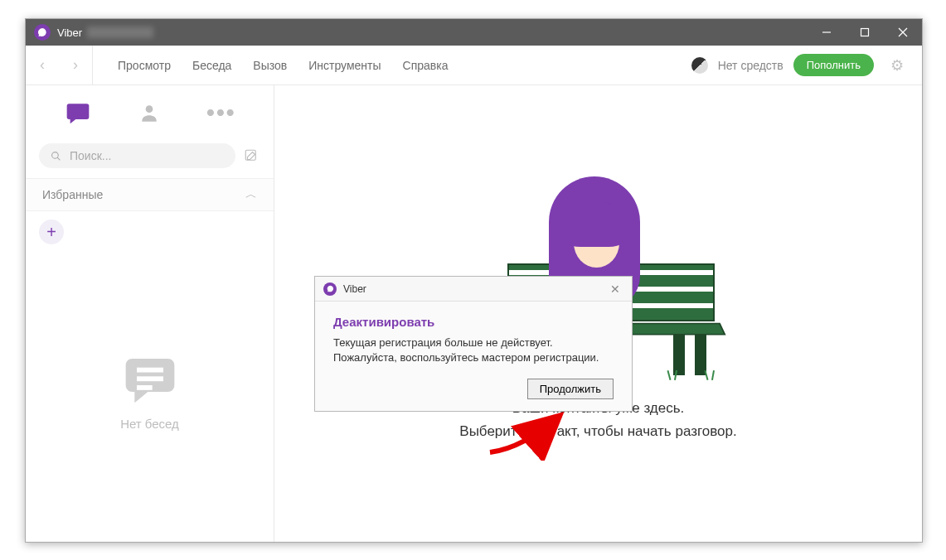  I want to click on titlebar: Viber, so click(474, 32).